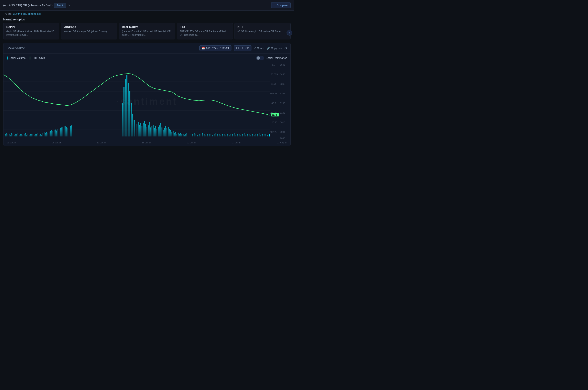 This screenshot has width=588, height=390. Describe the element at coordinates (274, 94) in the screenshot. I see `svg-text: 50.625` at that location.